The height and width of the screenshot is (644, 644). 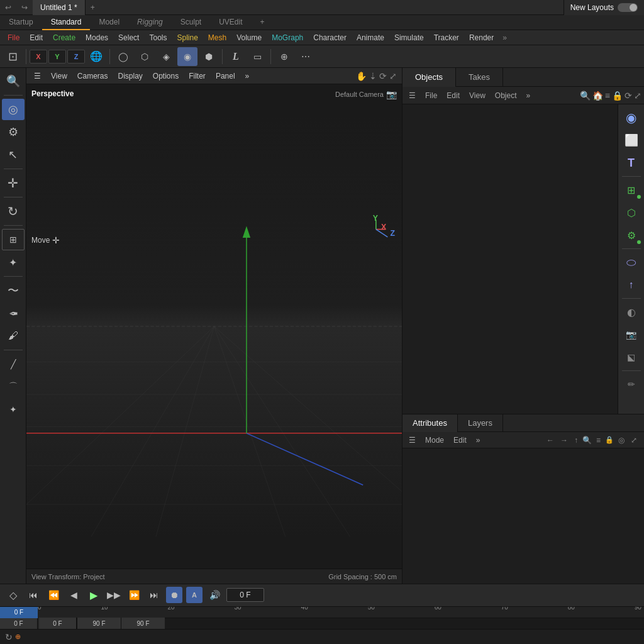 I want to click on left-rotate-btn: ↻, so click(x=13, y=211).